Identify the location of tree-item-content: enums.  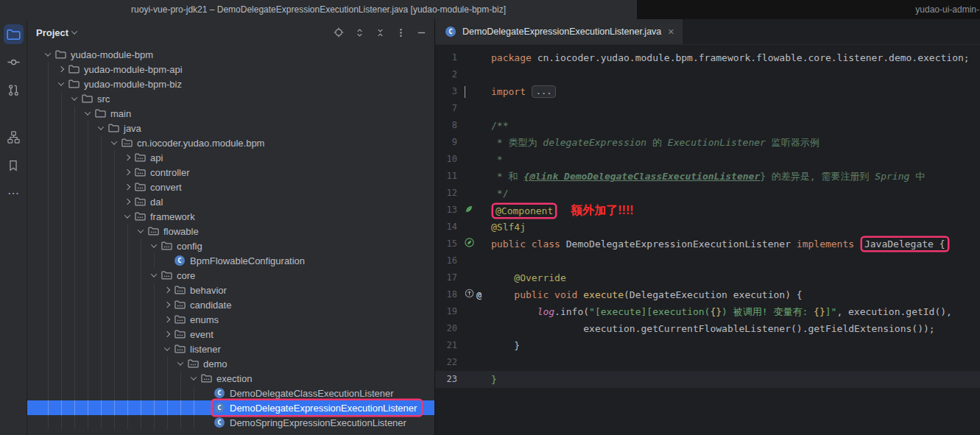
(196, 319).